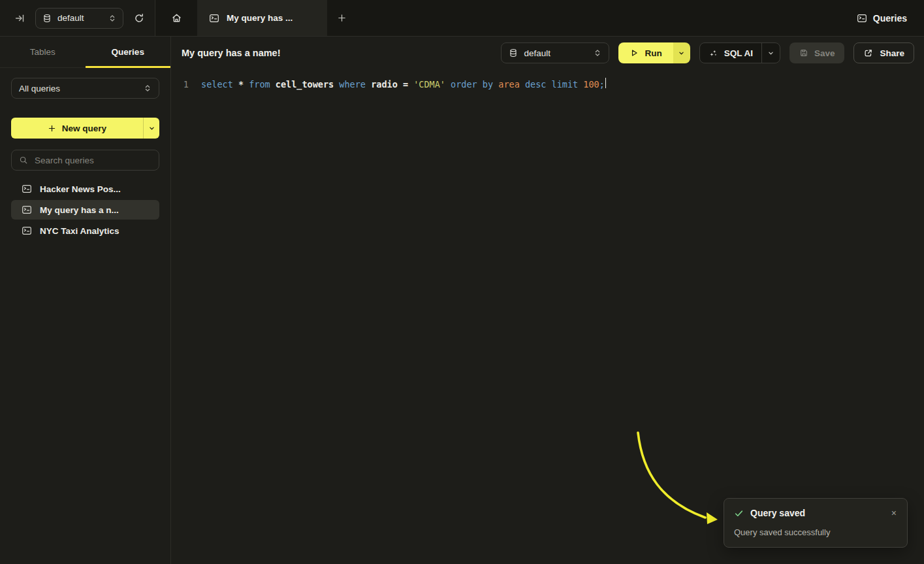 The width and height of the screenshot is (924, 564). I want to click on code-token-kw: where, so click(355, 84).